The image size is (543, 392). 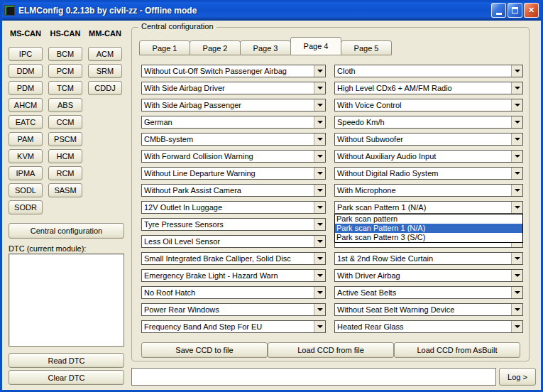 What do you see at coordinates (234, 122) in the screenshot?
I see `combo-left-3: German` at bounding box center [234, 122].